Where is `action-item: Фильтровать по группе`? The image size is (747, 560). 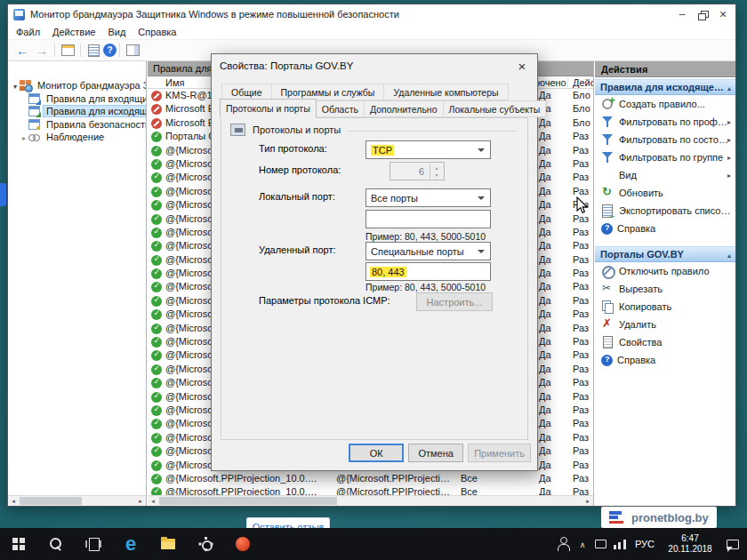
action-item: Фильтровать по группе is located at coordinates (665, 157).